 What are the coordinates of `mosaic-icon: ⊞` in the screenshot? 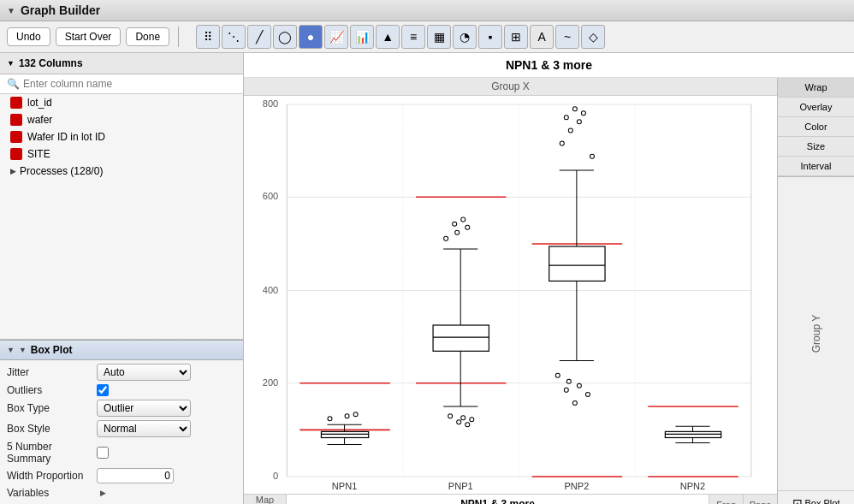 It's located at (516, 37).